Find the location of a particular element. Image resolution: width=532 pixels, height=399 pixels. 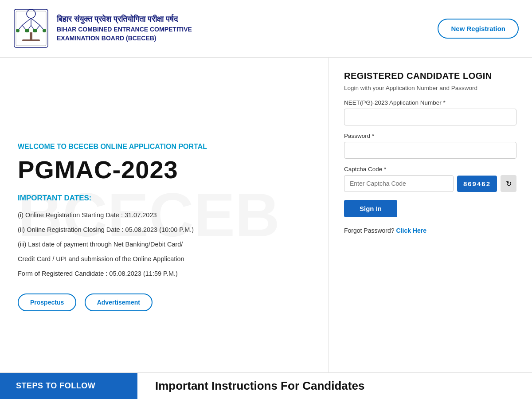

login-title: REGISTERED CANDIDATE LOGIN is located at coordinates (430, 76).